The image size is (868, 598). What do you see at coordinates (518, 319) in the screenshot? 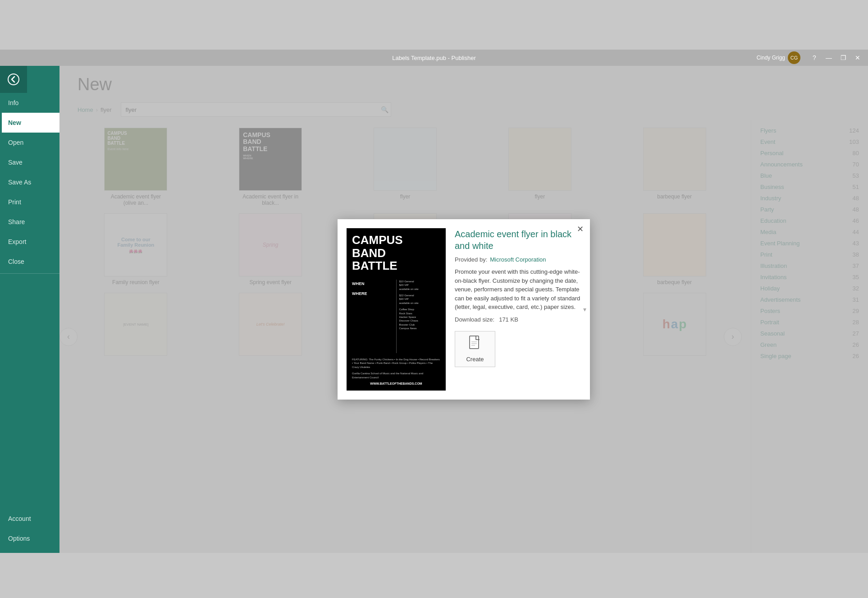
I see `download-size: Download size: 171 KB` at bounding box center [518, 319].